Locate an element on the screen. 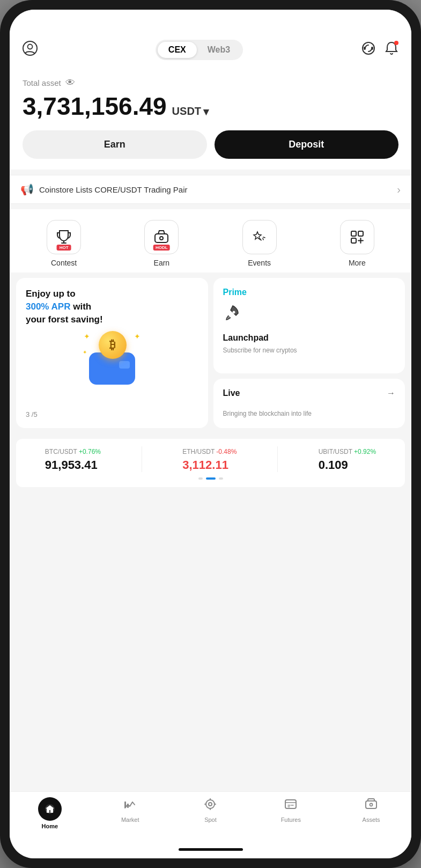 This screenshot has height=868, width=421. currency-dropdown-icon: ▾ is located at coordinates (206, 112).